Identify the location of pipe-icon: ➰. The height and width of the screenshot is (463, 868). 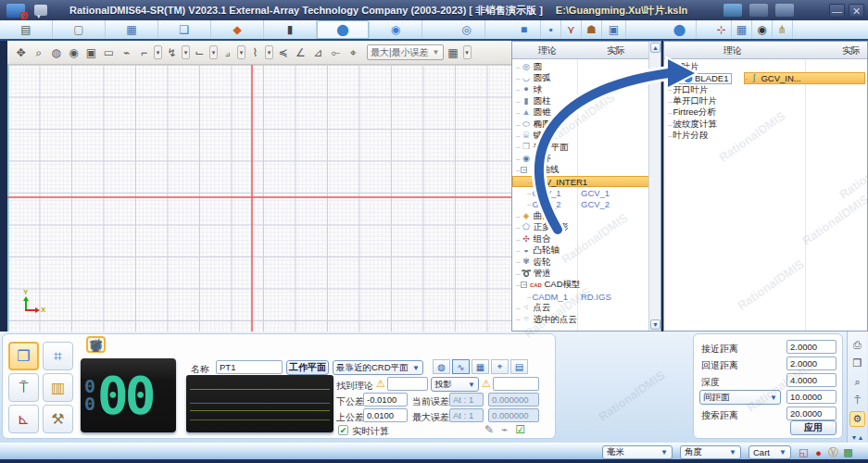
(96, 344).